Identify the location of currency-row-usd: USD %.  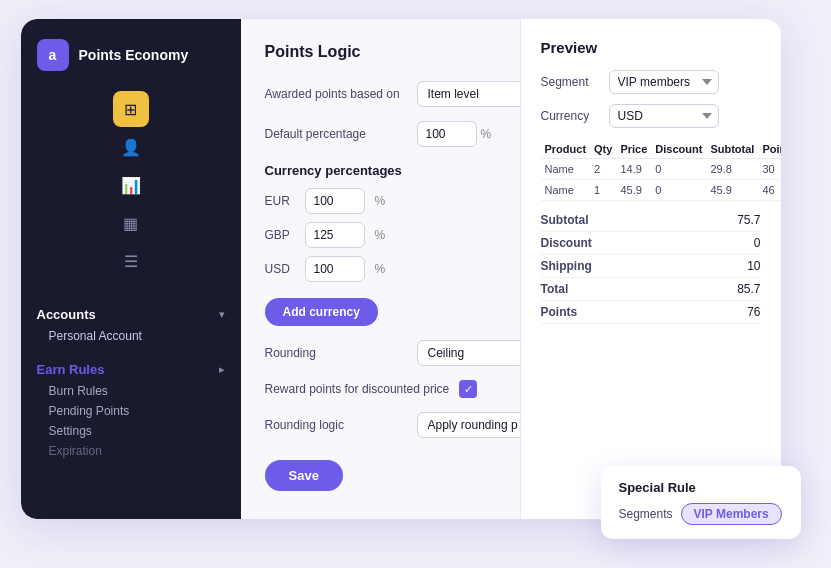
(380, 269).